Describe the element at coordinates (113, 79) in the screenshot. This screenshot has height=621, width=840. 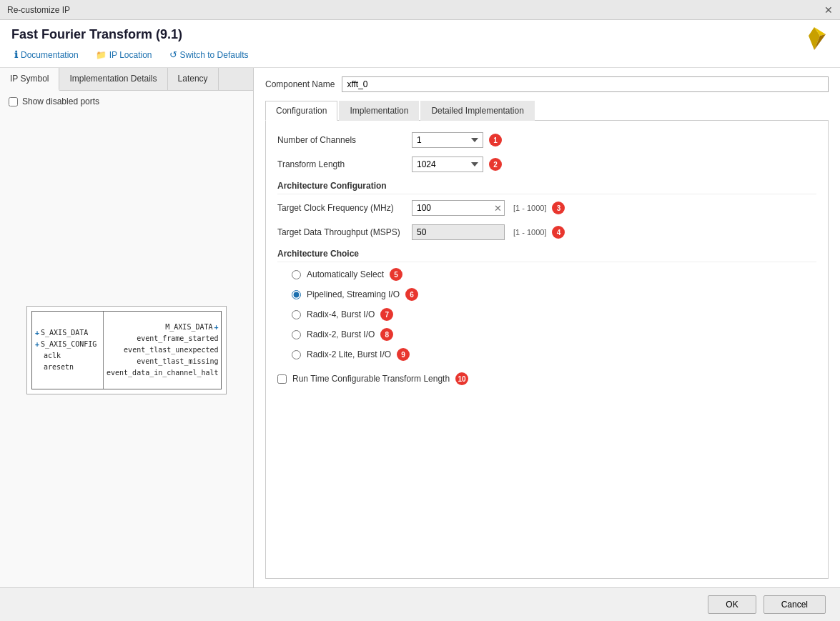
I see `tab-implementation-details: Implementation Details` at that location.